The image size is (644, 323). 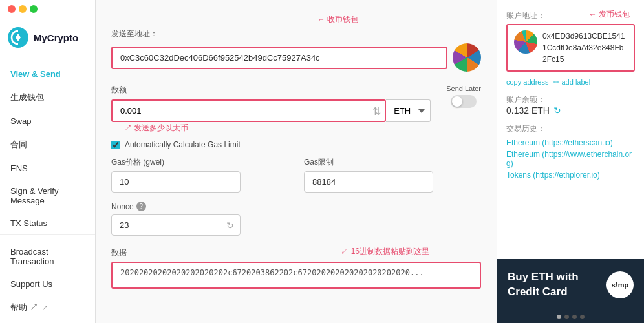 What do you see at coordinates (48, 121) in the screenshot?
I see `sidebar-item-swap: Swap` at bounding box center [48, 121].